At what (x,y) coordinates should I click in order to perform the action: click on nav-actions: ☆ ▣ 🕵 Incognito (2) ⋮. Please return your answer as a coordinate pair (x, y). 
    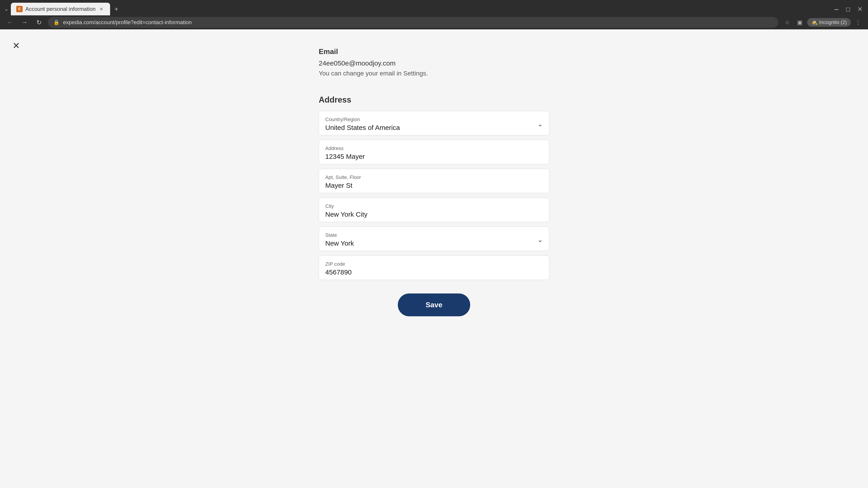
    Looking at the image, I should click on (823, 22).